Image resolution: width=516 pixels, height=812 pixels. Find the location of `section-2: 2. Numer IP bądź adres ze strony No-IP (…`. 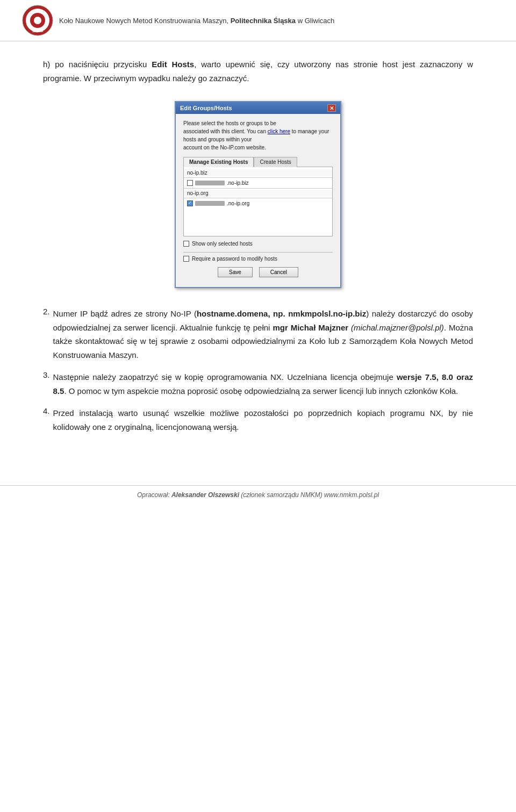

section-2: 2. Numer IP bądź adres ze strony No-IP (… is located at coordinates (258, 334).